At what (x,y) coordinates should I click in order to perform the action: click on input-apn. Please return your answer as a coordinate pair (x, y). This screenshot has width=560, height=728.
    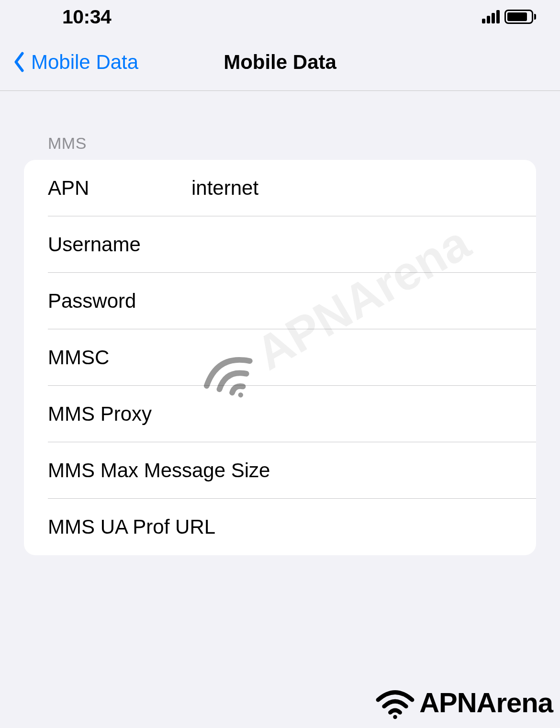
    Looking at the image, I should click on (354, 188).